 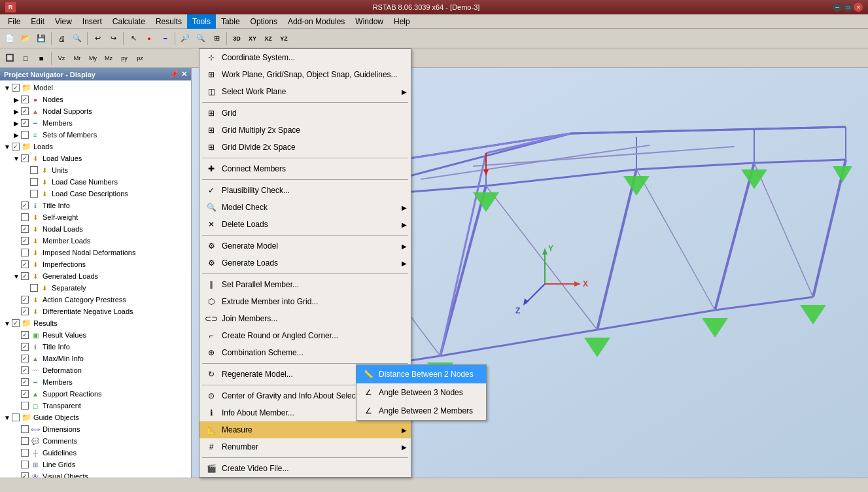 What do you see at coordinates (284, 39) in the screenshot?
I see `tb-yz: YZ` at bounding box center [284, 39].